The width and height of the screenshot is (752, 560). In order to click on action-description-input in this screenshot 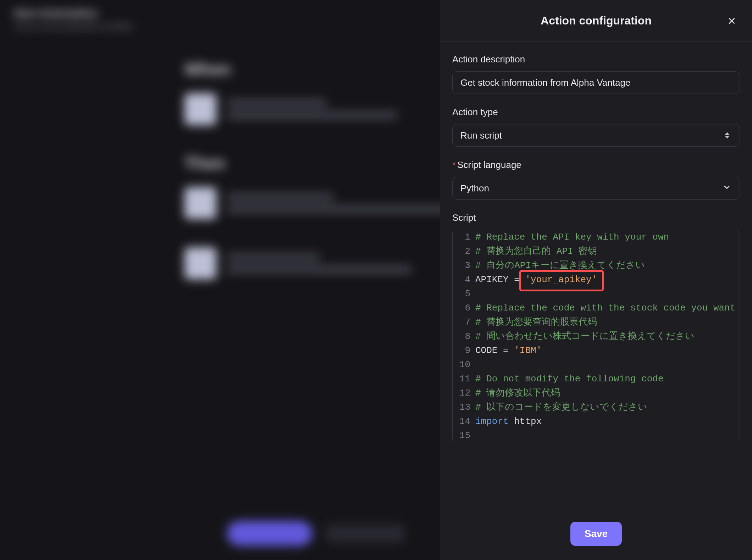, I will do `click(596, 83)`.